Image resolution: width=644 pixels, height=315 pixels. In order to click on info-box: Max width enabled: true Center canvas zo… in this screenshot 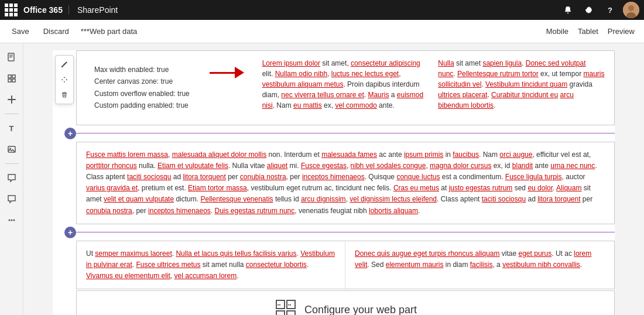, I will do `click(170, 88)`.